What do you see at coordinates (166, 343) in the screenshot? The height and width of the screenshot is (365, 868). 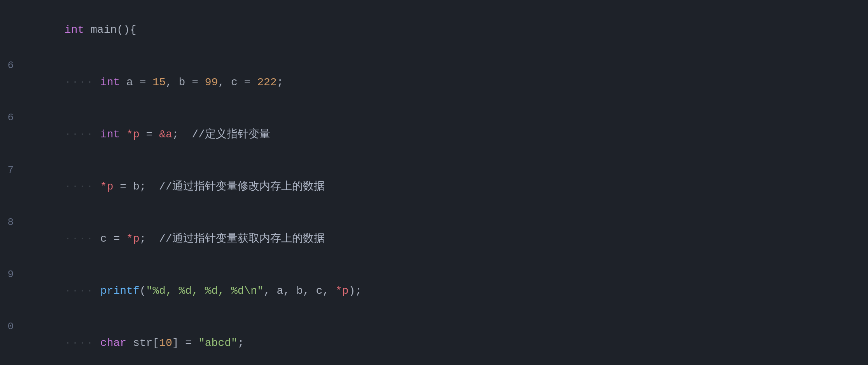 I see `number-10: 10` at bounding box center [166, 343].